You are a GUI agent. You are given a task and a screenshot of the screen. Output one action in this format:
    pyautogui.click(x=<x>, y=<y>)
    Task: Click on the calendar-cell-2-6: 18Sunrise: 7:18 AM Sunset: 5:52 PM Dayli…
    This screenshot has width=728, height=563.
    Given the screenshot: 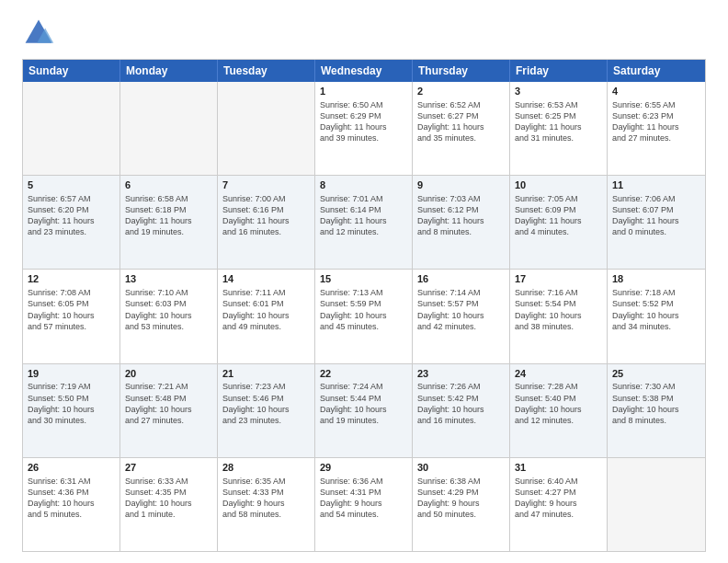 What is the action you would take?
    pyautogui.click(x=656, y=316)
    